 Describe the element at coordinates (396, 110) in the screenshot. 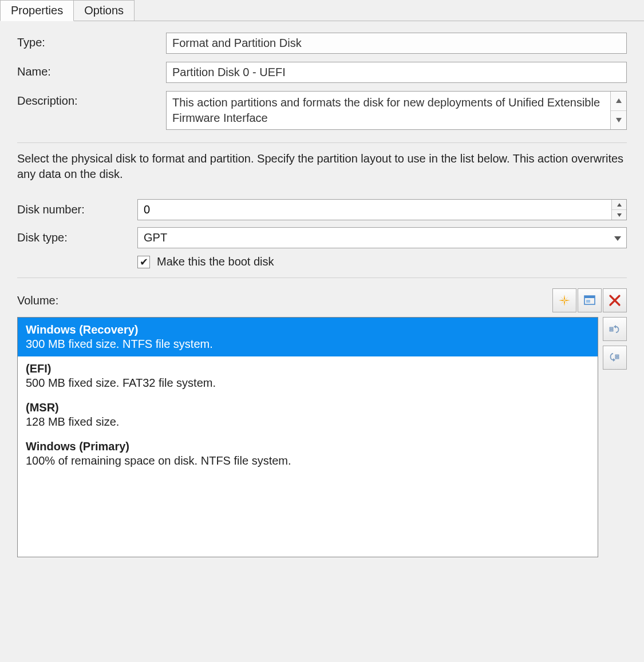

I see `description-textarea: This action partitions and formats the d…` at that location.